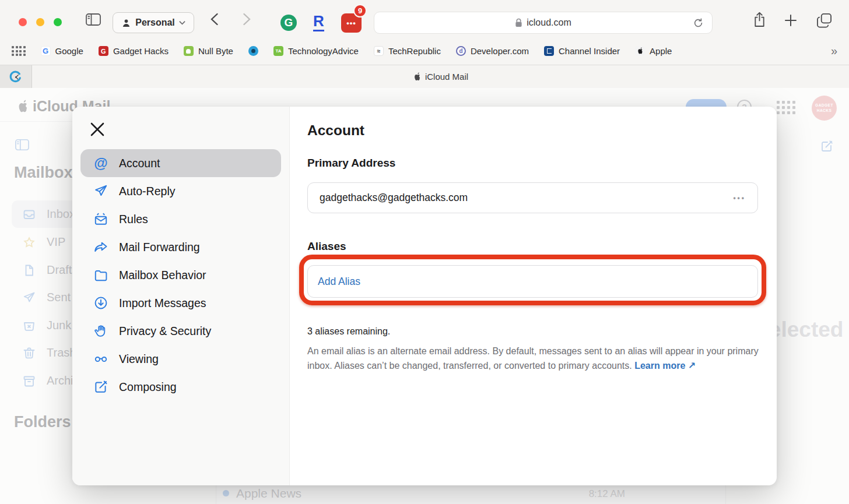 This screenshot has width=849, height=504. I want to click on forward-arrow-icon, so click(101, 247).